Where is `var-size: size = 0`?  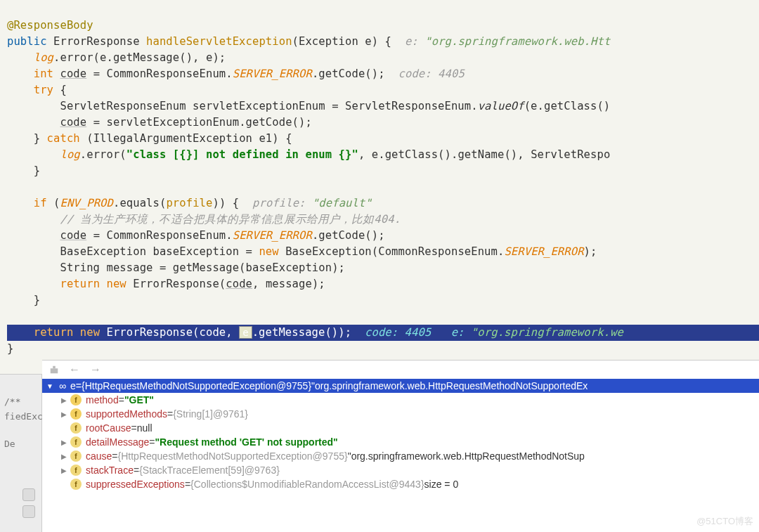 var-size: size = 0 is located at coordinates (441, 484).